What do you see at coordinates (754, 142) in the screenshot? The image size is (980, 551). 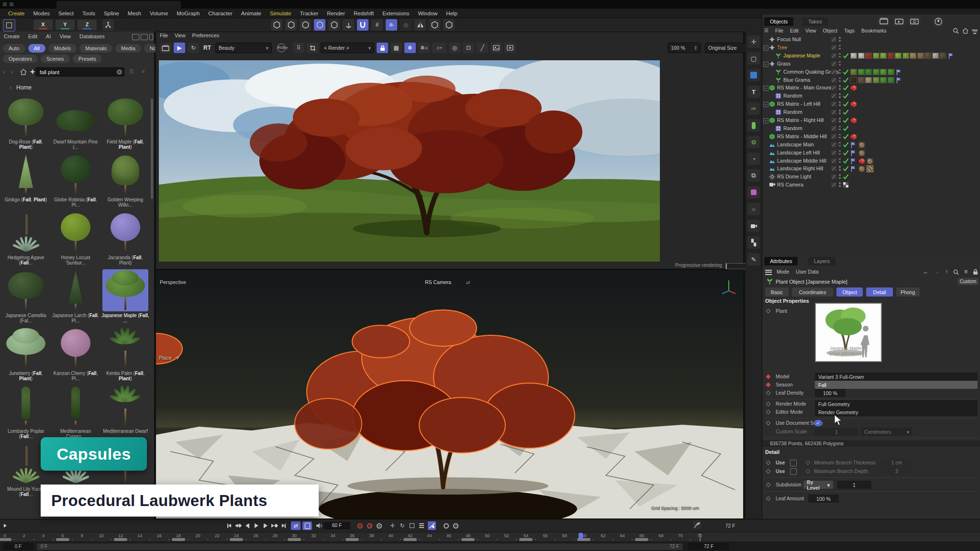 I see `generator-icon: ⚙` at bounding box center [754, 142].